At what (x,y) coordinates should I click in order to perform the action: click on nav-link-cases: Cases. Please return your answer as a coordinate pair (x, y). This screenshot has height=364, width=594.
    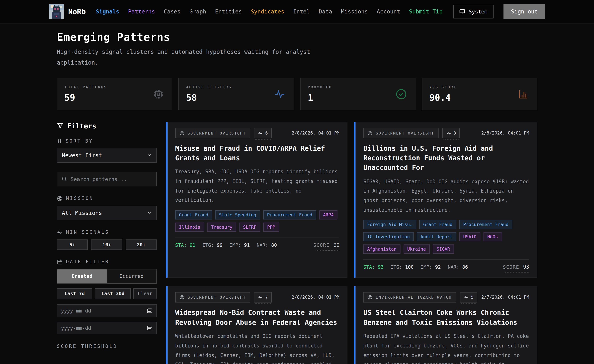
    Looking at the image, I should click on (172, 12).